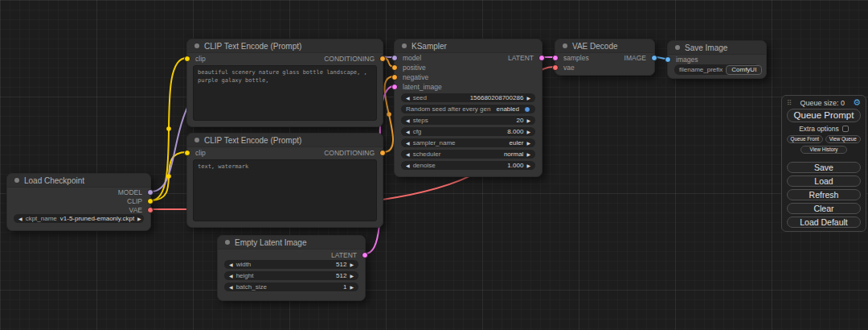  What do you see at coordinates (824, 195) in the screenshot?
I see `refresh-button: Refresh` at bounding box center [824, 195].